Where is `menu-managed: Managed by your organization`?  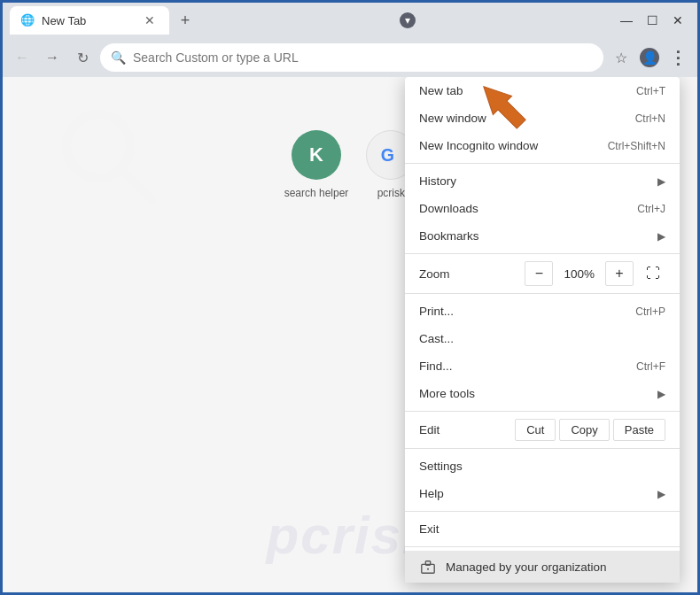 menu-managed: Managed by your organization is located at coordinates (542, 567).